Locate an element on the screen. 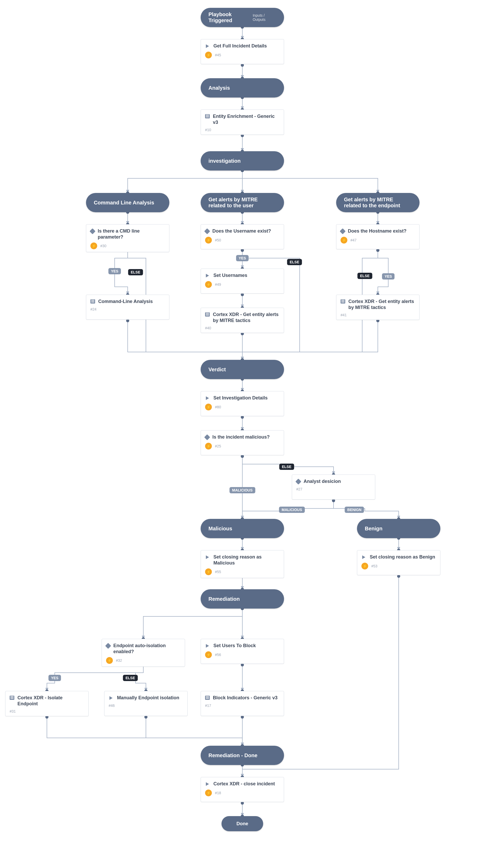 This screenshot has width=499, height=868. section-header: Remediation - Done is located at coordinates (242, 755).